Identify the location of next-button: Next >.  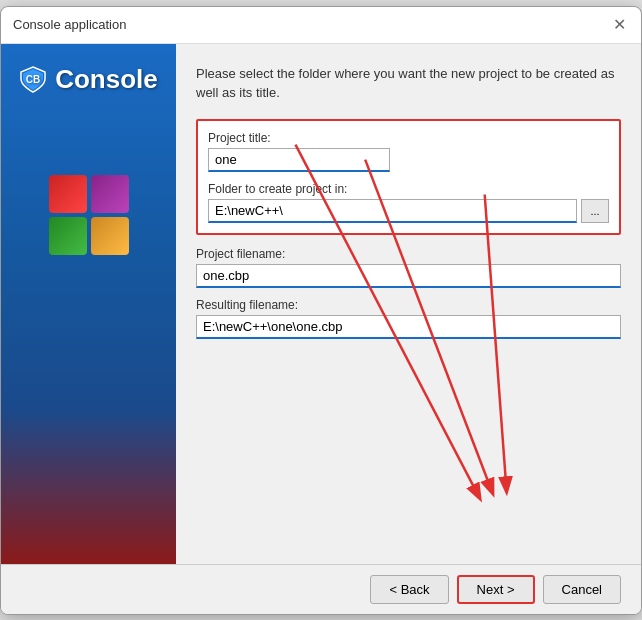
(496, 590).